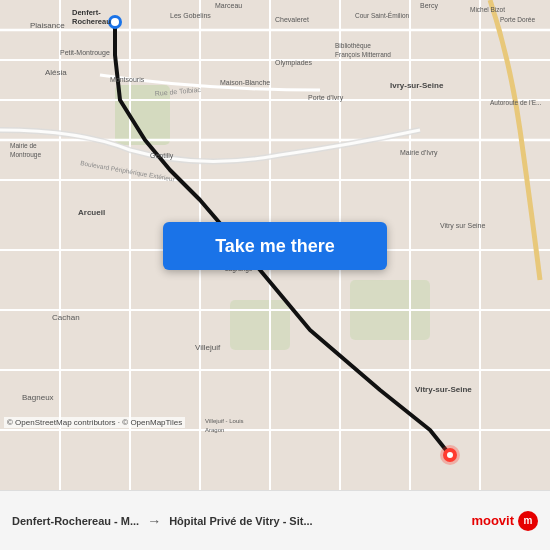 The height and width of the screenshot is (550, 550). What do you see at coordinates (444, 390) in the screenshot?
I see `svg-text: Vitry-sur-Seine` at bounding box center [444, 390].